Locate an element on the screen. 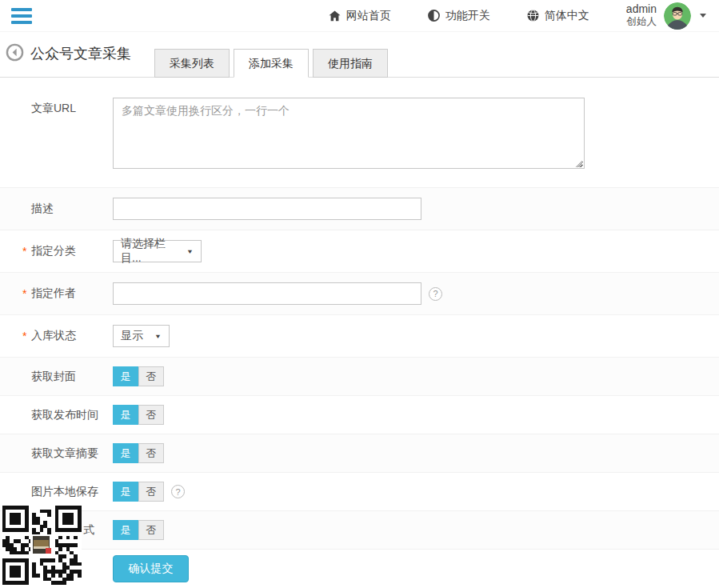 The width and height of the screenshot is (719, 588). adjust-icon is located at coordinates (433, 16).